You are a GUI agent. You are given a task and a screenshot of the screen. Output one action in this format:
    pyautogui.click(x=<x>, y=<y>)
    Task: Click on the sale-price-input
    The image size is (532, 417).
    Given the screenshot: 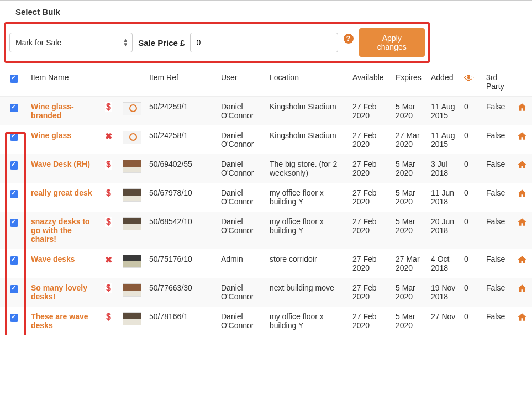 What is the action you would take?
    pyautogui.click(x=264, y=43)
    